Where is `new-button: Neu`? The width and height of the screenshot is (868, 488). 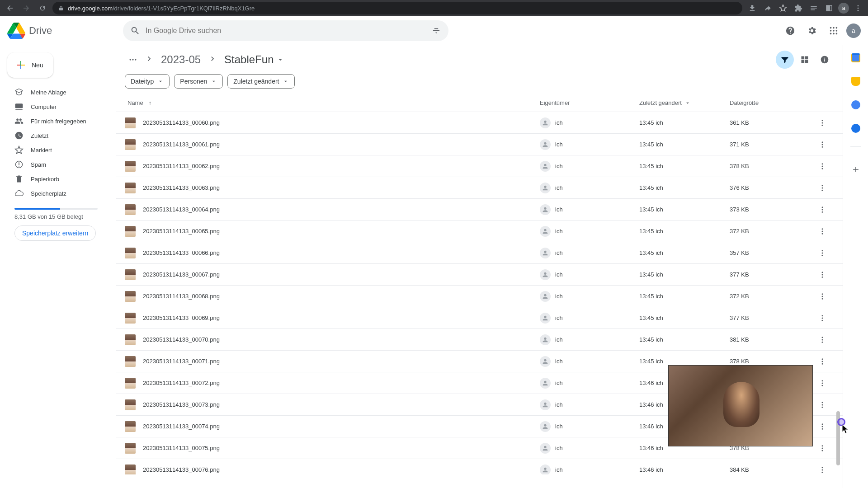 new-button: Neu is located at coordinates (30, 65).